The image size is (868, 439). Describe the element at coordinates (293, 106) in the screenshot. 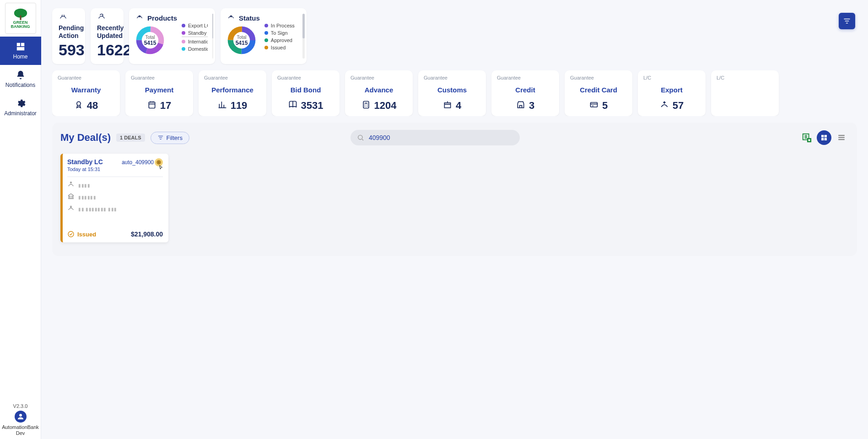

I see `book-icon` at that location.